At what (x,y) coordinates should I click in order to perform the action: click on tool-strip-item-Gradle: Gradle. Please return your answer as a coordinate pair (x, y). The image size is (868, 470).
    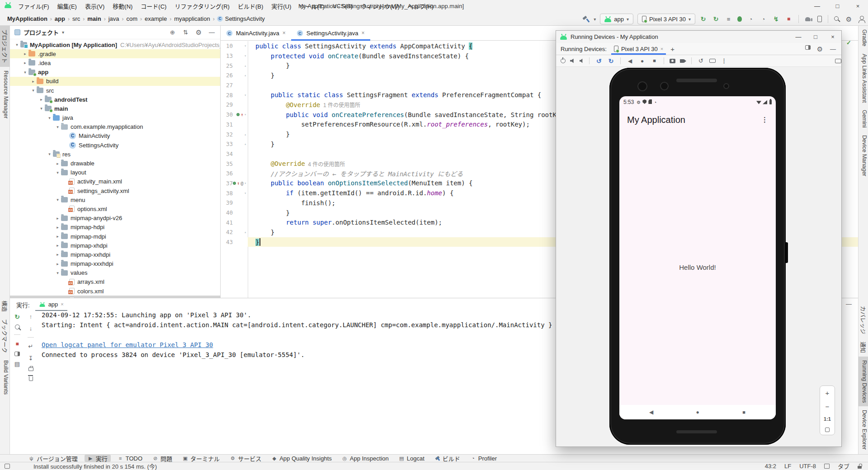
    Looking at the image, I should click on (863, 38).